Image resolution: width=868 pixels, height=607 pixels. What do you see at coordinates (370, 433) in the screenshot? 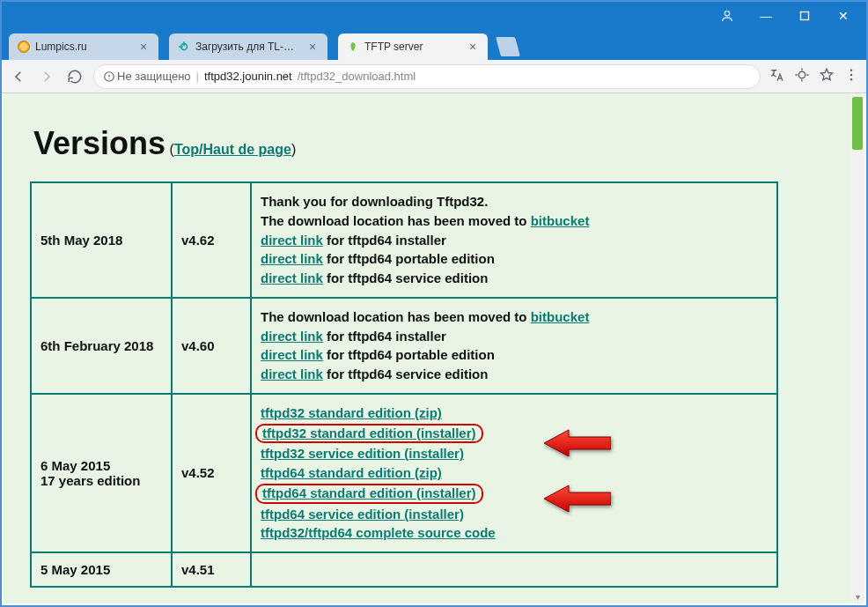
I see `download-link: tftpd32 standard edition (installer)` at bounding box center [370, 433].